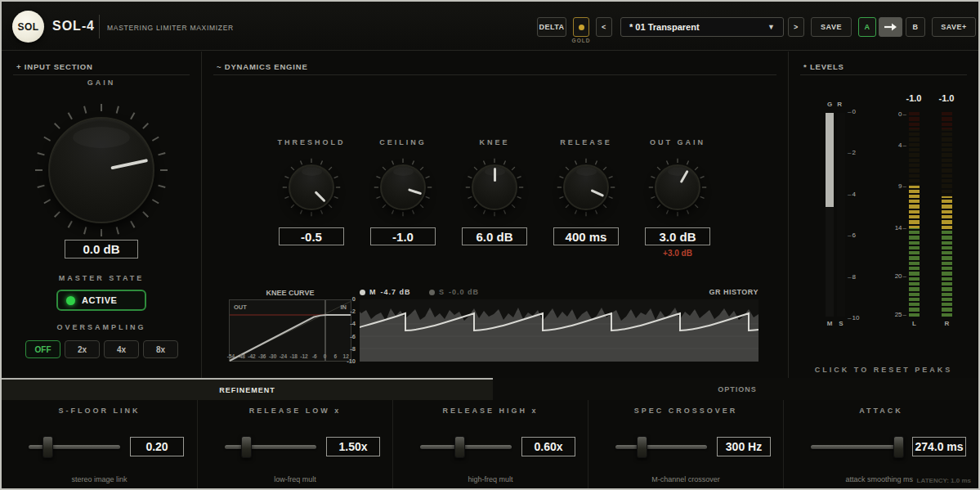 This screenshot has height=490, width=980. What do you see at coordinates (586, 236) in the screenshot?
I see `release-value: 400 ms` at bounding box center [586, 236].